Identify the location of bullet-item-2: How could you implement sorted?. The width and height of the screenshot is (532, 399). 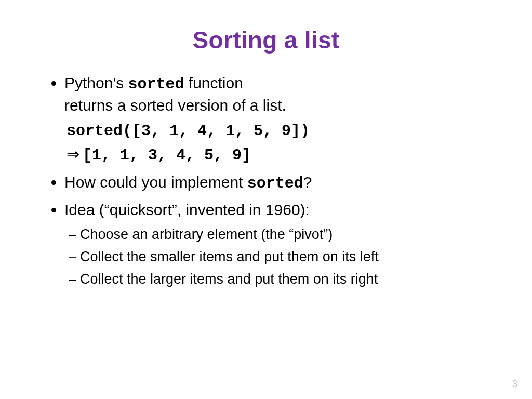
(281, 183).